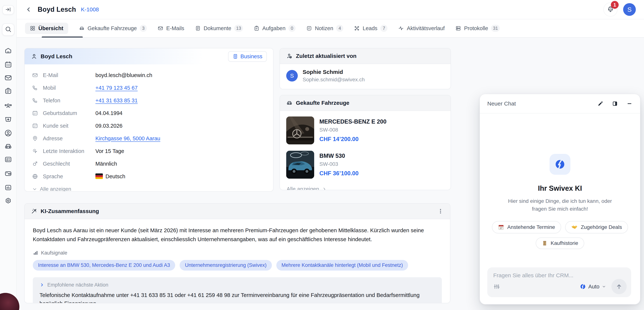 Image resolution: width=644 pixels, height=310 pixels. I want to click on sidebar-contacts-icon, so click(8, 106).